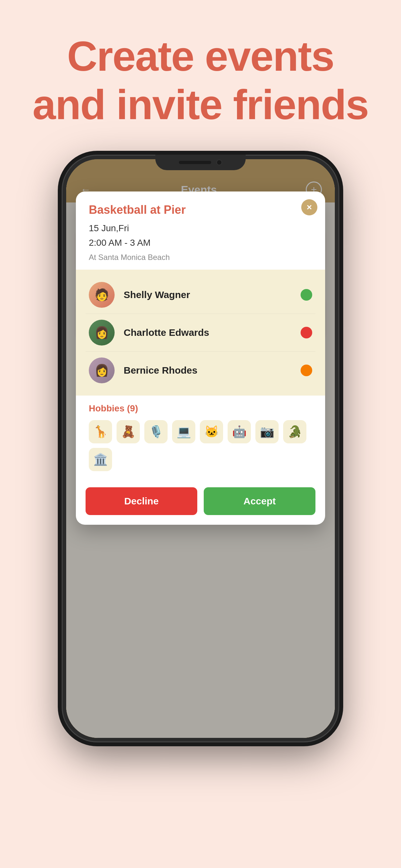 This screenshot has width=401, height=868. Describe the element at coordinates (184, 432) in the screenshot. I see `hobby-item-3: 💻` at that location.